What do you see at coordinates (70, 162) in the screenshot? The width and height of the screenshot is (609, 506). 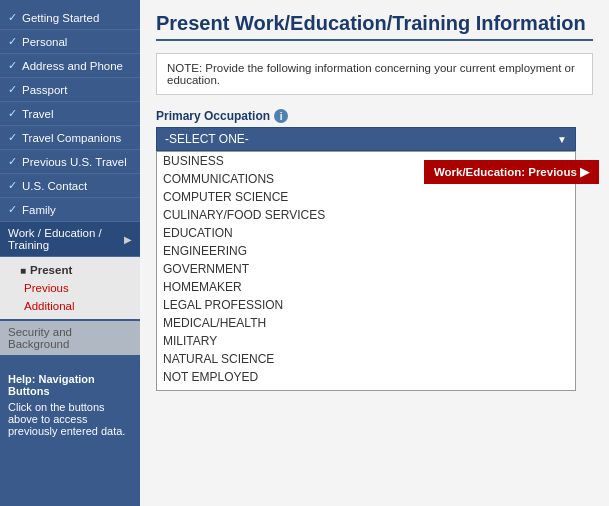 I see `sidebar-item-prev-us-travel: ✓ Previous U.S. Travel` at bounding box center [70, 162].